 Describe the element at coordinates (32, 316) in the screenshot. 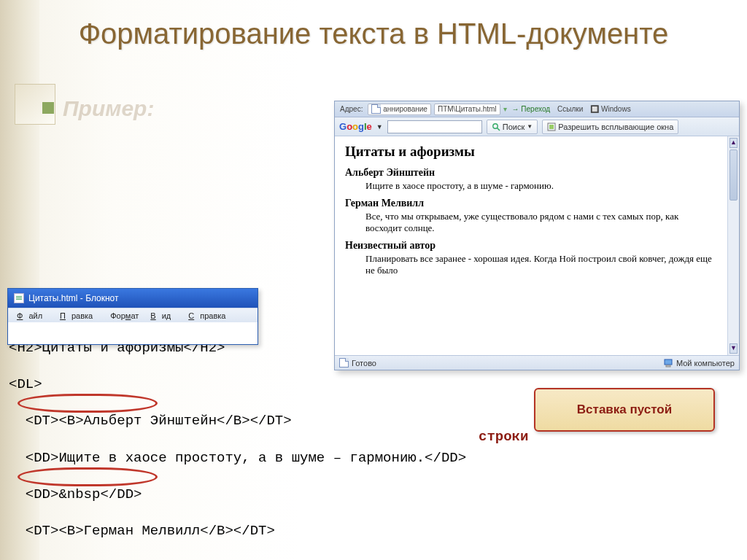

I see `menu-file: Файл` at that location.